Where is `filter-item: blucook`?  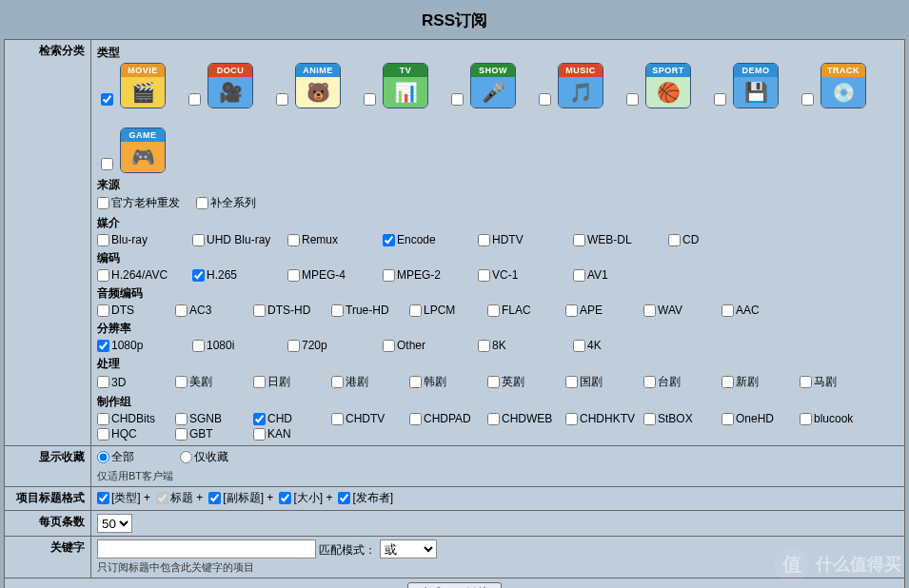
filter-item: blucook is located at coordinates (837, 419).